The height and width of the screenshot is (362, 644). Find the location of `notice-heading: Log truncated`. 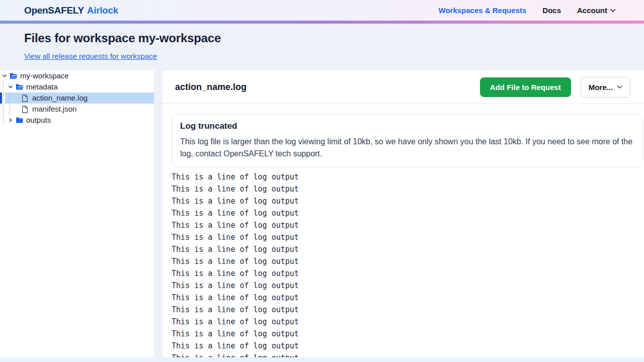

notice-heading: Log truncated is located at coordinates (408, 126).